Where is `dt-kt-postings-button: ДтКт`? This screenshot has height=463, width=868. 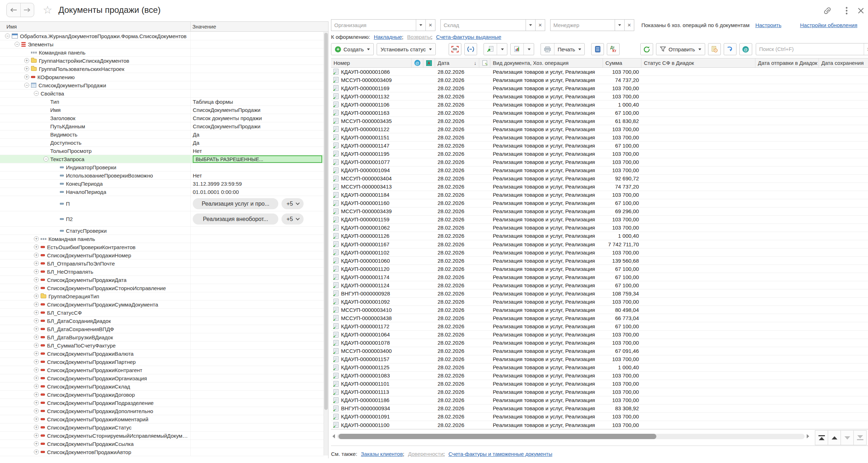 dt-kt-postings-button: ДтКт is located at coordinates (613, 49).